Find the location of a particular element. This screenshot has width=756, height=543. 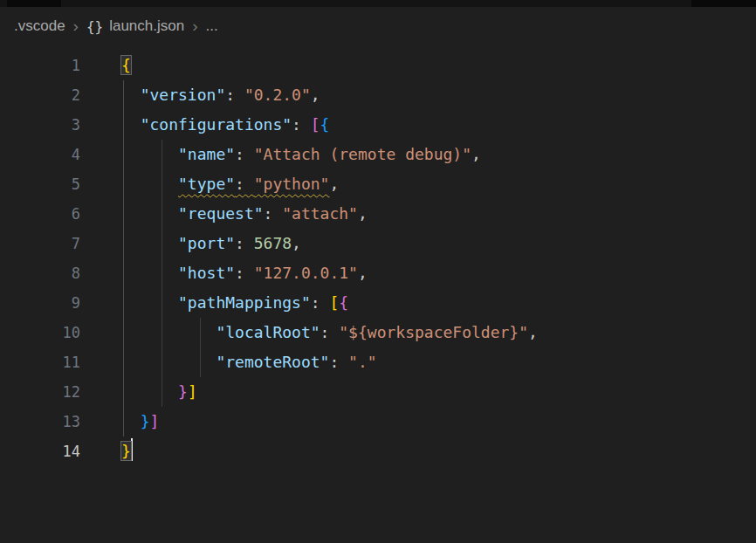

code-line-14: 14} is located at coordinates (378, 451).